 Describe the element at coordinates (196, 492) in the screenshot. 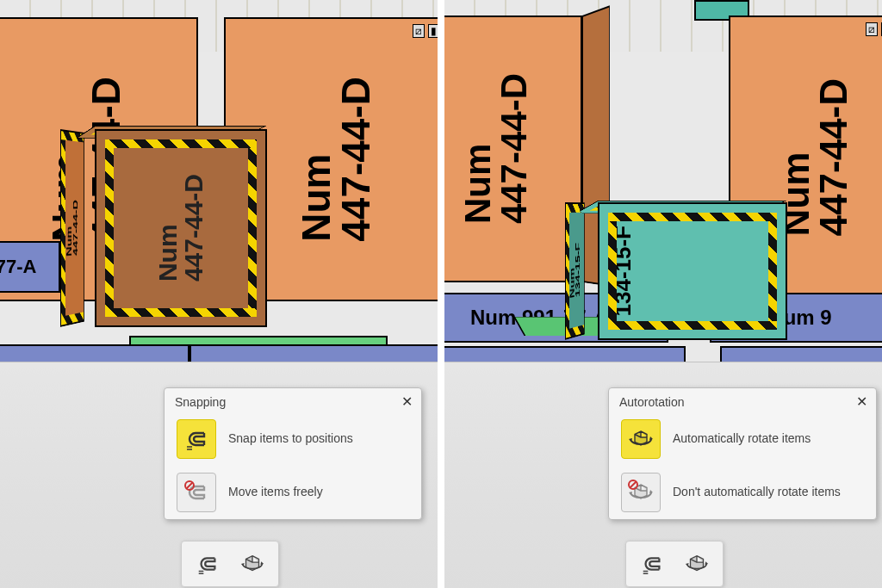

I see `snap-off-icon` at that location.